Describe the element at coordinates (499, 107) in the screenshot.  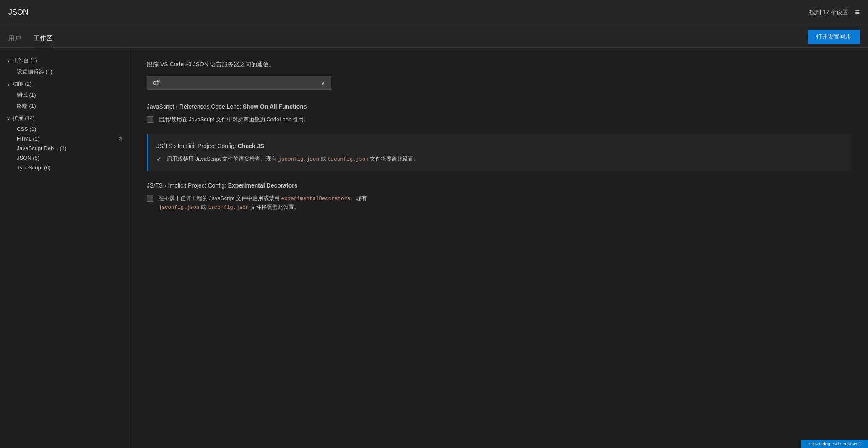
I see `setting-title: JavaScript › References Code Lens: Show …` at that location.